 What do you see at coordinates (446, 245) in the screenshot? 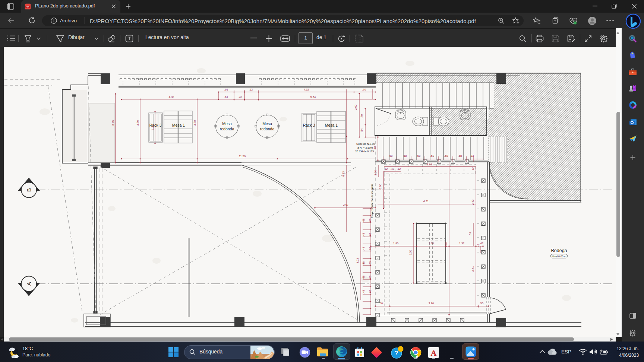
I see `svg-text: 6.02` at bounding box center [446, 245].